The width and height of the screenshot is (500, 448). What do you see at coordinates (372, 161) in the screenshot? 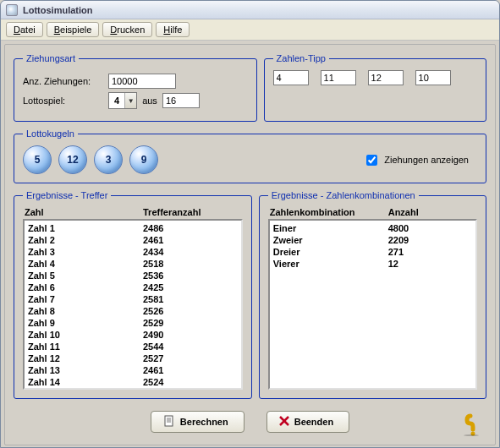
I see `checkbox-ziehungen-anzeigen-input` at bounding box center [372, 161].